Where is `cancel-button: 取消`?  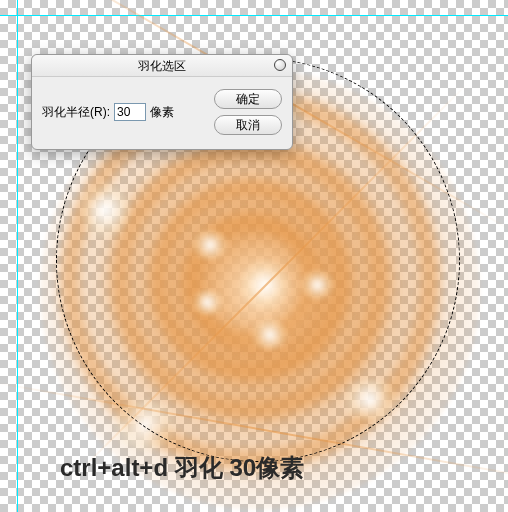
cancel-button: 取消 is located at coordinates (248, 125).